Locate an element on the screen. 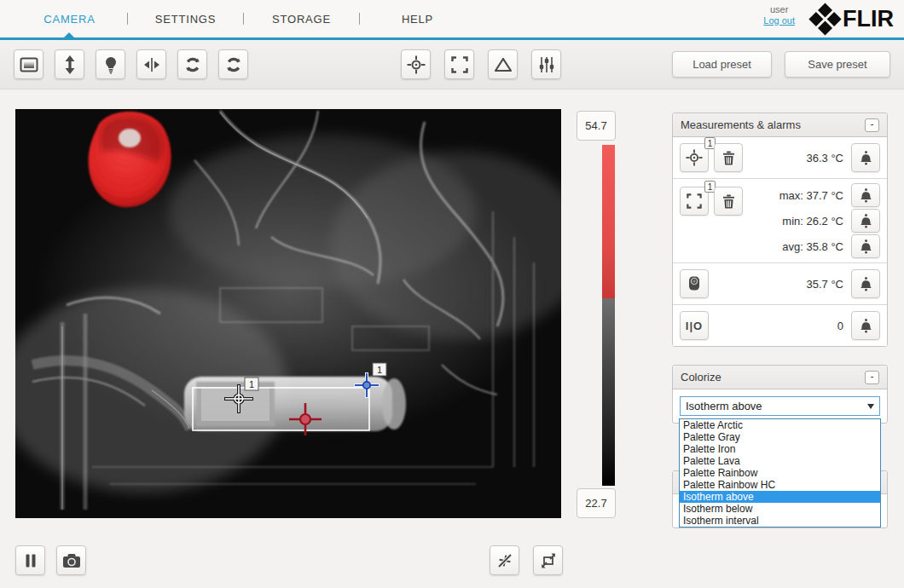  camera-temperature-value: 35.7 °C is located at coordinates (829, 285).